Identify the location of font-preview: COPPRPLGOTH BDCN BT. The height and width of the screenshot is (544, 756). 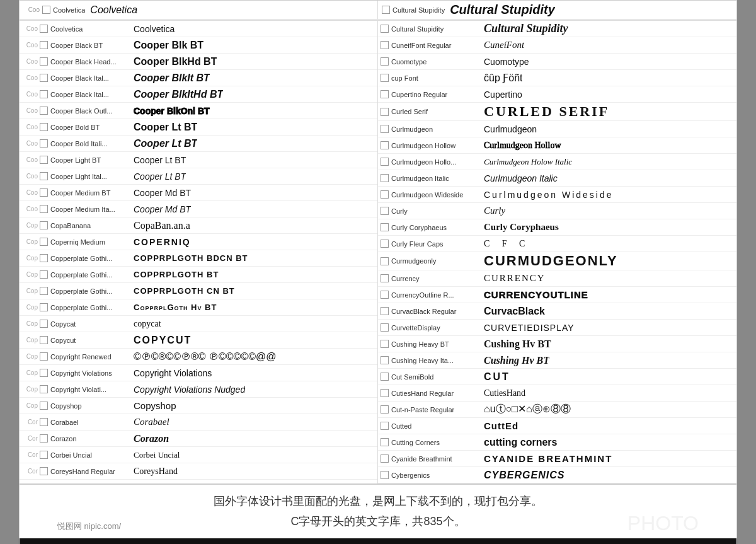
(189, 258).